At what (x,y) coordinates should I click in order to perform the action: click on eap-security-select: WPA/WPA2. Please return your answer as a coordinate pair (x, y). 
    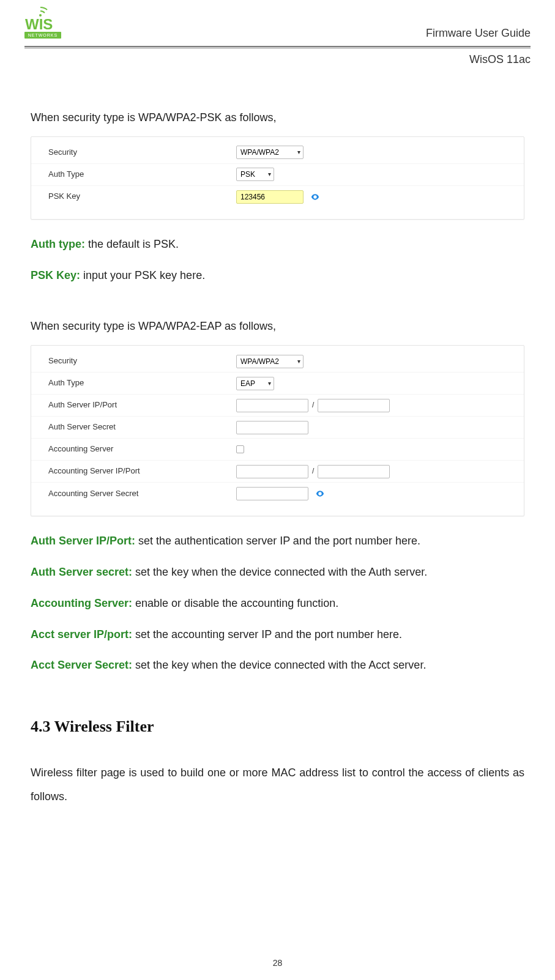
    Looking at the image, I should click on (270, 362).